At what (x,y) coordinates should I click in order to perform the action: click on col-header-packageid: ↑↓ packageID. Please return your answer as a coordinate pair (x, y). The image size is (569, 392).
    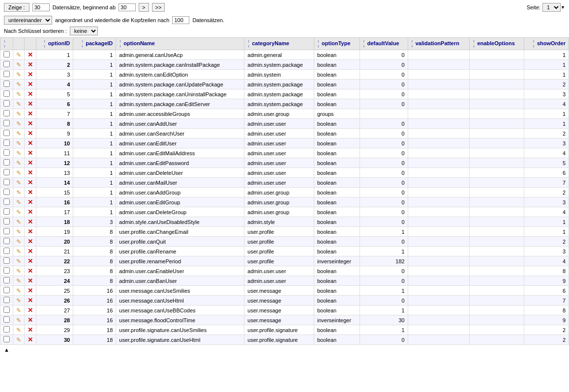
    Looking at the image, I should click on (94, 44).